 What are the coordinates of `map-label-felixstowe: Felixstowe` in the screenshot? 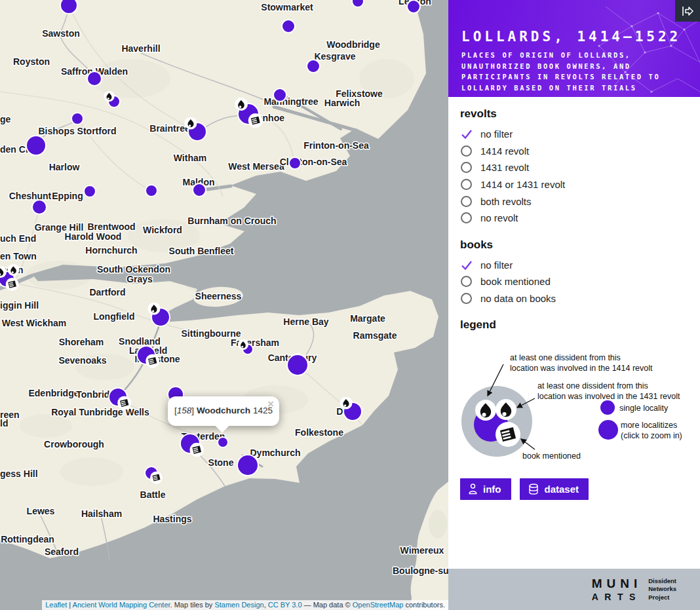 It's located at (359, 94).